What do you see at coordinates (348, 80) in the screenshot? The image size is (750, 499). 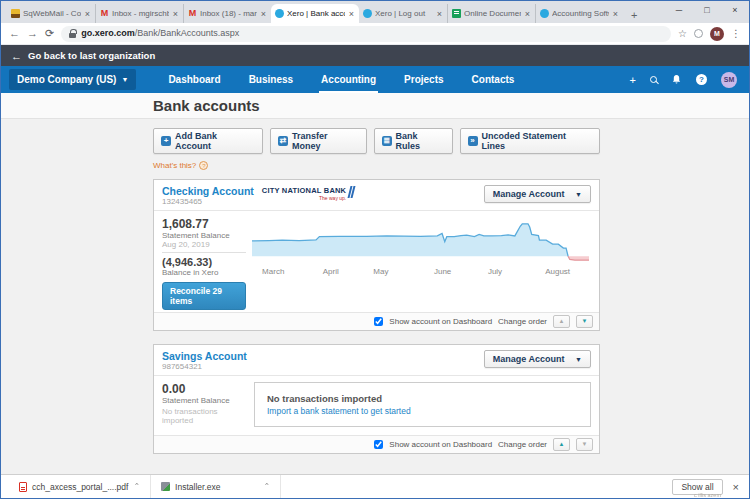 I see `nav-item-accounting: Accounting` at bounding box center [348, 80].